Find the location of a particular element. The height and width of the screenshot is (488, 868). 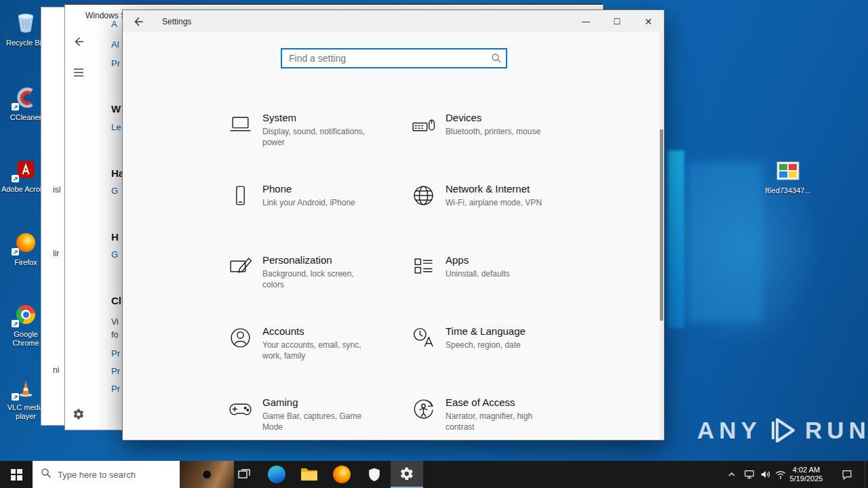

display-icon is located at coordinates (749, 474).